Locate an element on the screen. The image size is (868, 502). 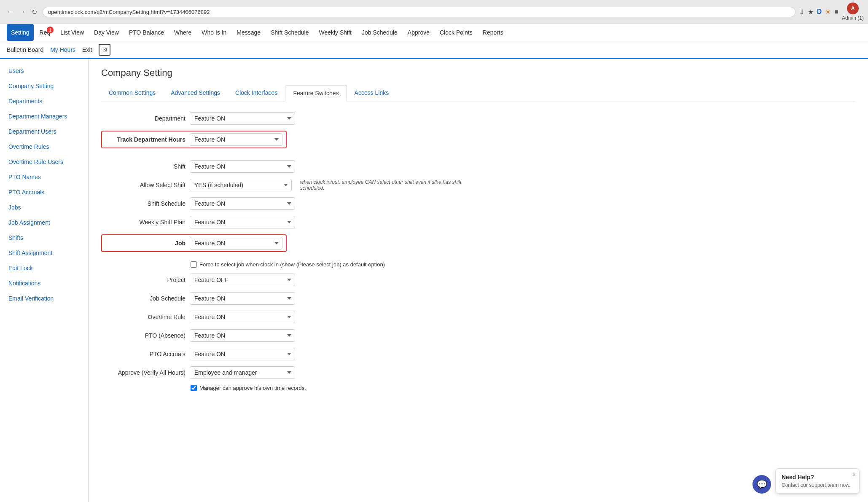
nav-item-reports: Reports is located at coordinates (493, 32).